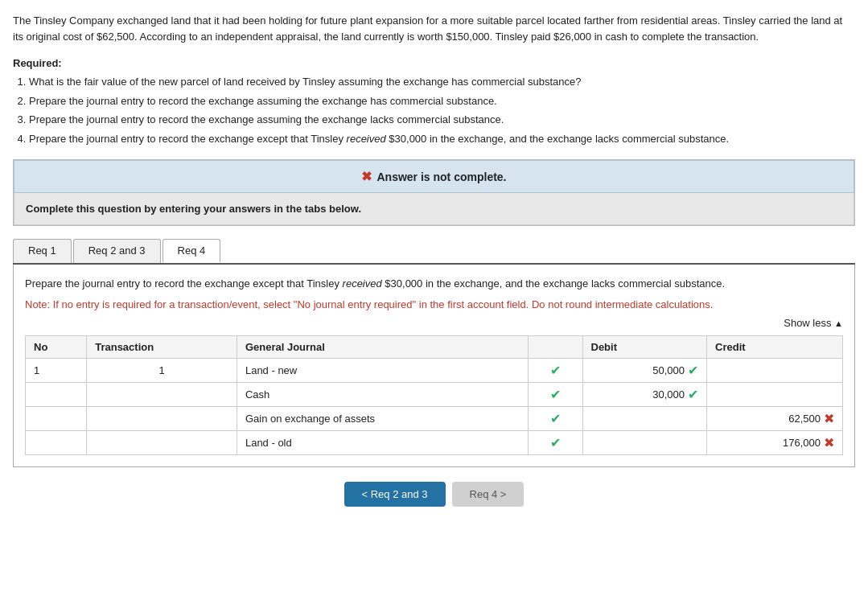  What do you see at coordinates (434, 63) in the screenshot?
I see `required-title: Required:` at bounding box center [434, 63].